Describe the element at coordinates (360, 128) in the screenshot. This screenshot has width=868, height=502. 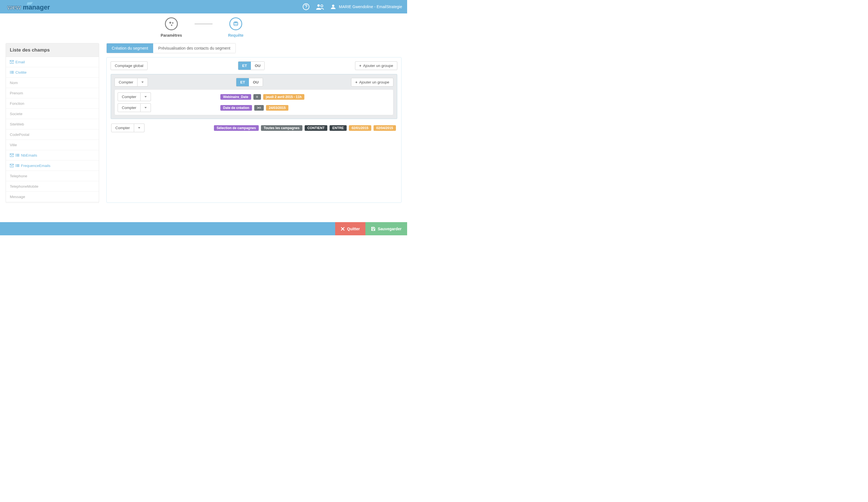
I see `rule-date-from-tag: 02/01/2015` at that location.